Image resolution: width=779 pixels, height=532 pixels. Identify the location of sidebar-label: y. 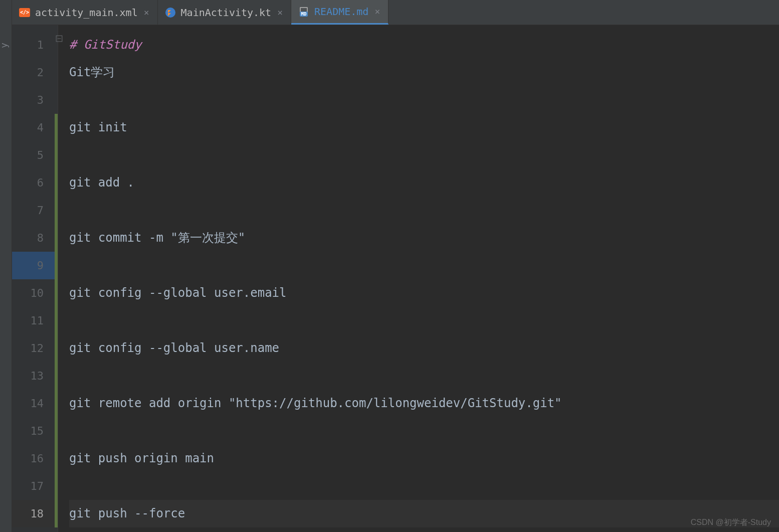
(5, 45).